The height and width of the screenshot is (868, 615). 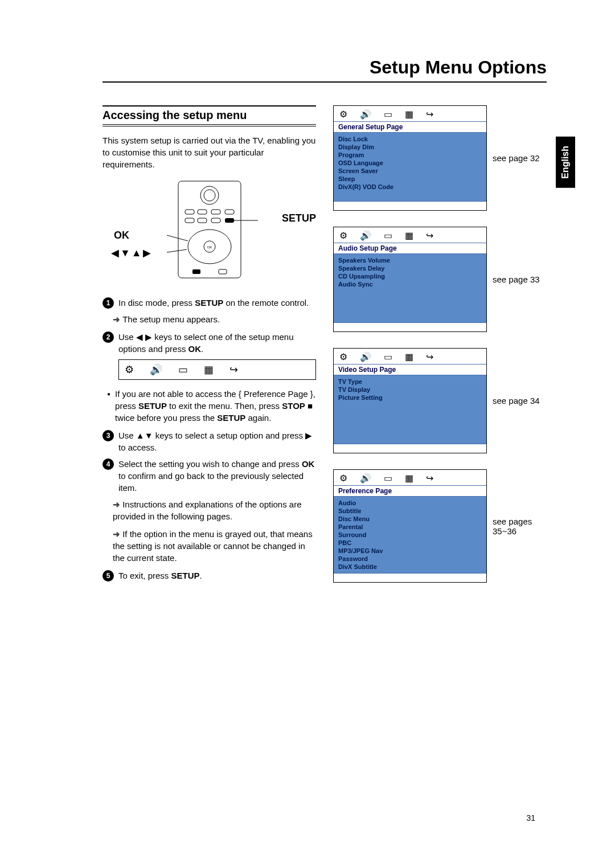 What do you see at coordinates (210, 247) in the screenshot?
I see `svg-text: OK` at bounding box center [210, 247].